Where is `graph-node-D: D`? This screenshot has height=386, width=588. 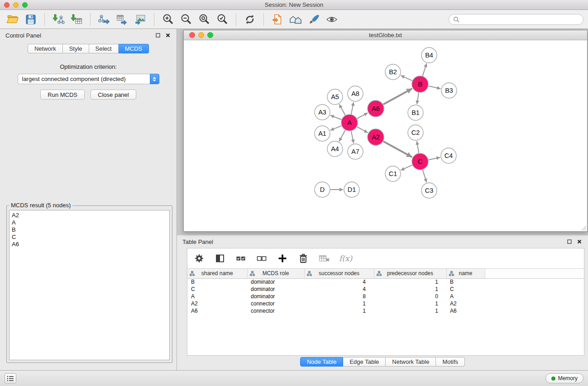 graph-node-D: D is located at coordinates (322, 190).